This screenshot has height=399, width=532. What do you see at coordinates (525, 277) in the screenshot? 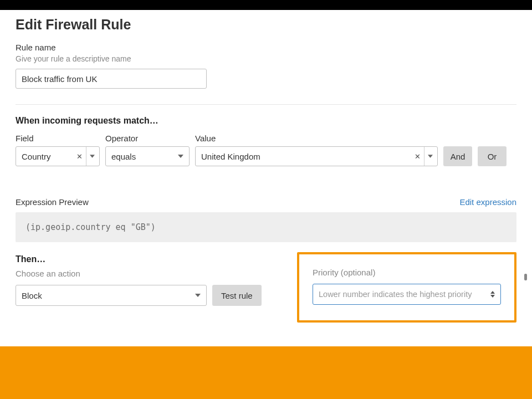
I see `scrollbar-thumb` at bounding box center [525, 277].